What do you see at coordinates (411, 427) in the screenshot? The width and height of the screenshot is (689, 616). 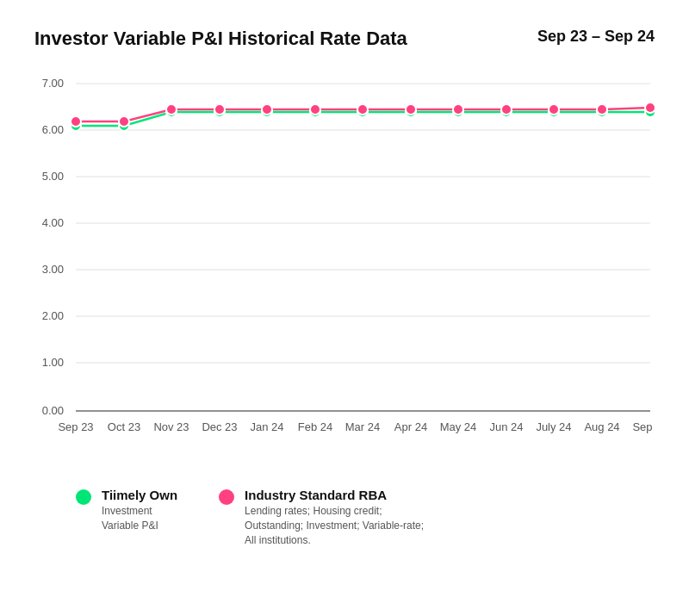 I see `svg-text: Apr 24` at bounding box center [411, 427].